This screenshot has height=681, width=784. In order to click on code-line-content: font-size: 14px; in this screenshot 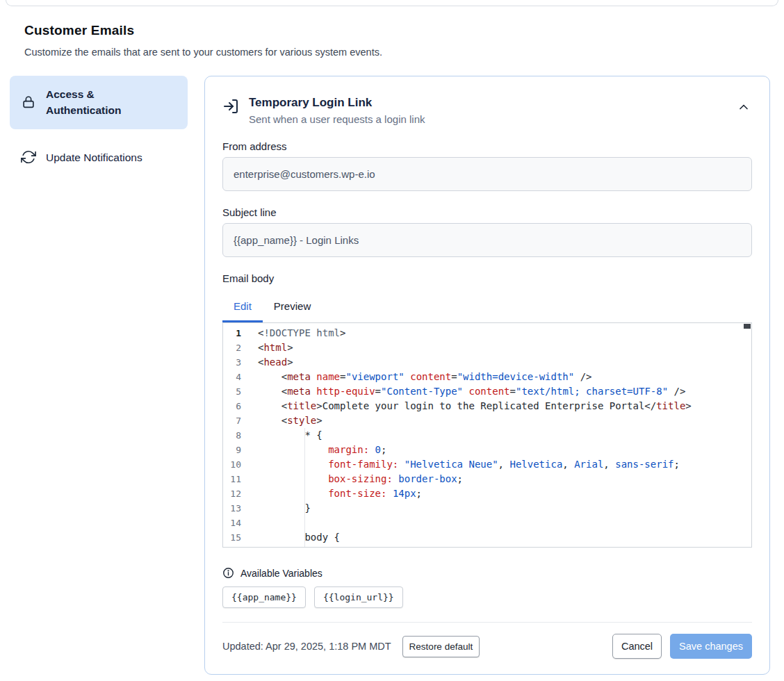, I will do `click(332, 493)`.